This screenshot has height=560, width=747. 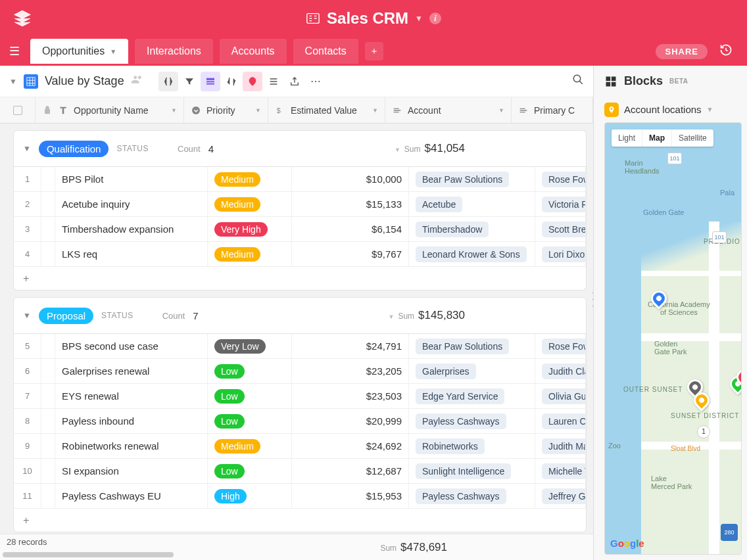 I want to click on col-priority: Priority▼, so click(x=226, y=110).